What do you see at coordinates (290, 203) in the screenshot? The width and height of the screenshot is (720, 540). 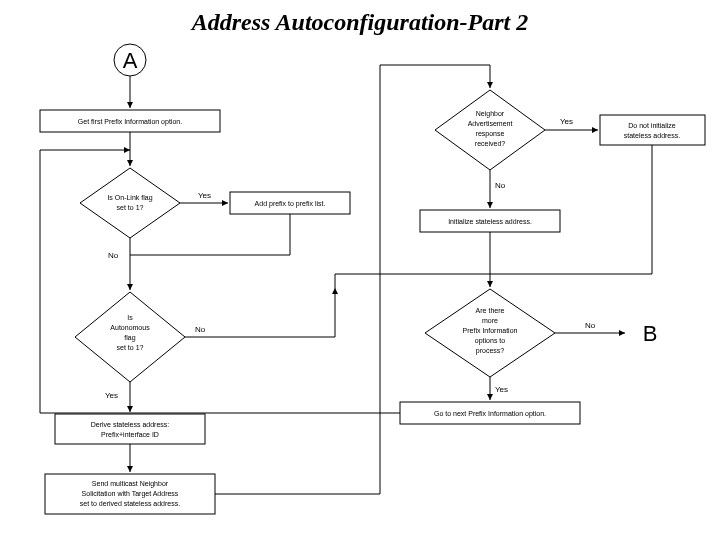 I see `add-prefix-box: Add prefix to prefix list.` at bounding box center [290, 203].